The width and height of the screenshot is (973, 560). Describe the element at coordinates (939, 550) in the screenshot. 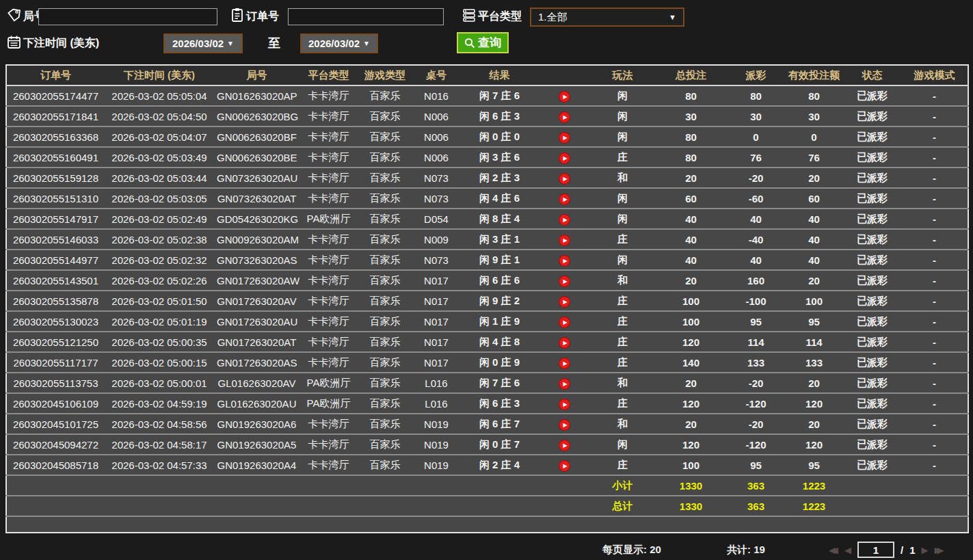

I see `last-page-icon: ▶▶` at that location.